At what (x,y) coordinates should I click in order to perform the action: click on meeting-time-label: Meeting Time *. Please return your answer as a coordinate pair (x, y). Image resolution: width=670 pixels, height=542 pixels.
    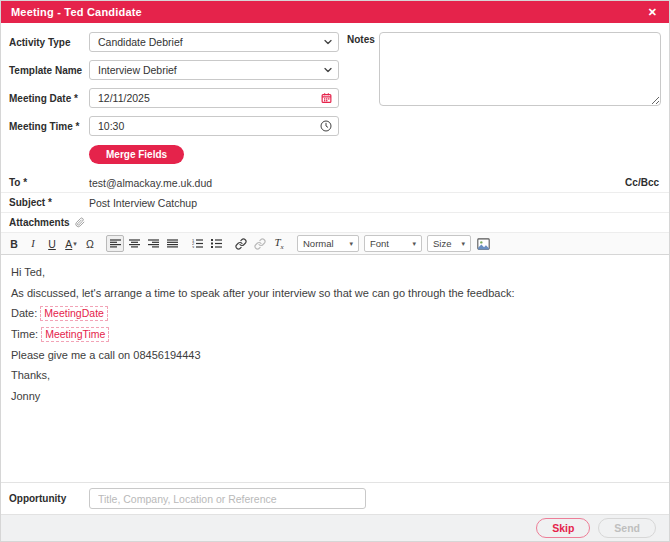
    Looking at the image, I should click on (49, 126).